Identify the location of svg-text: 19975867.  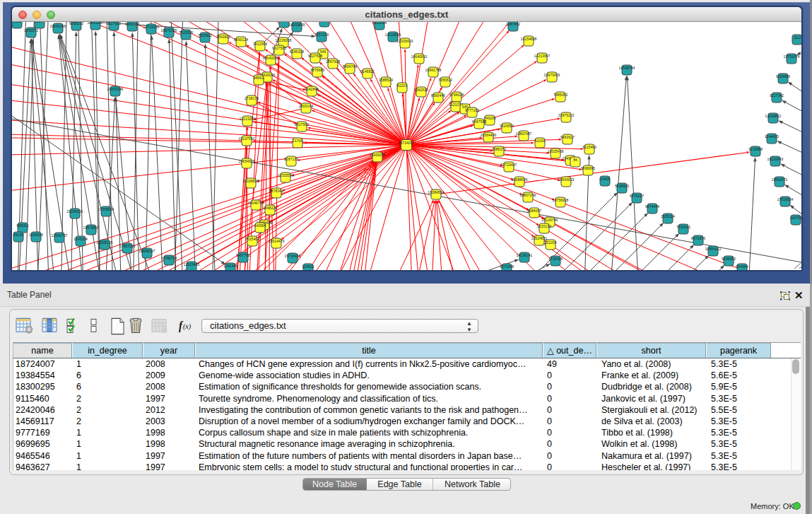
(92, 228).